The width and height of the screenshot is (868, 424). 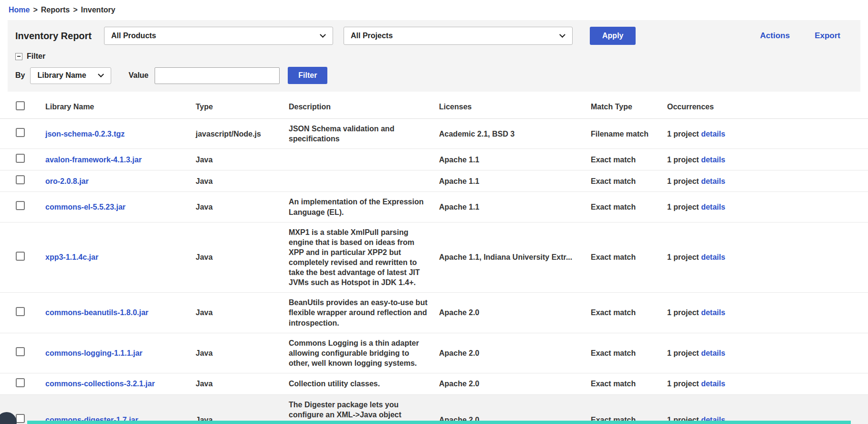 I want to click on breadcrumb-home-link: Home, so click(x=19, y=10).